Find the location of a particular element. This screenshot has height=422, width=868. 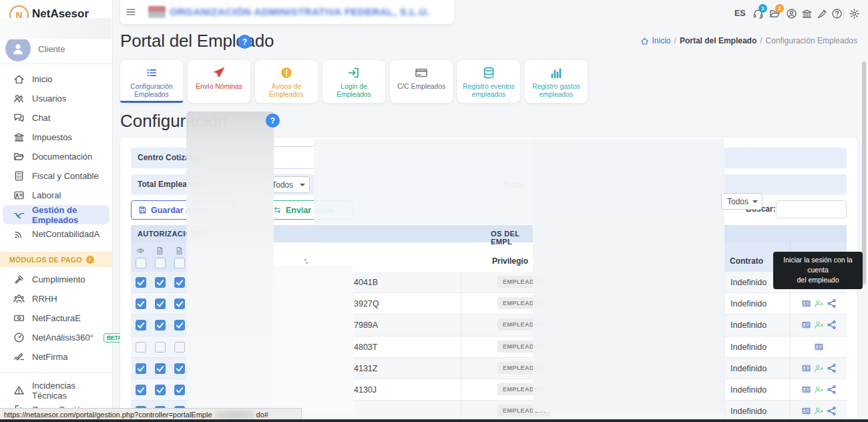

breadcrumb-home: Inicio is located at coordinates (662, 41).